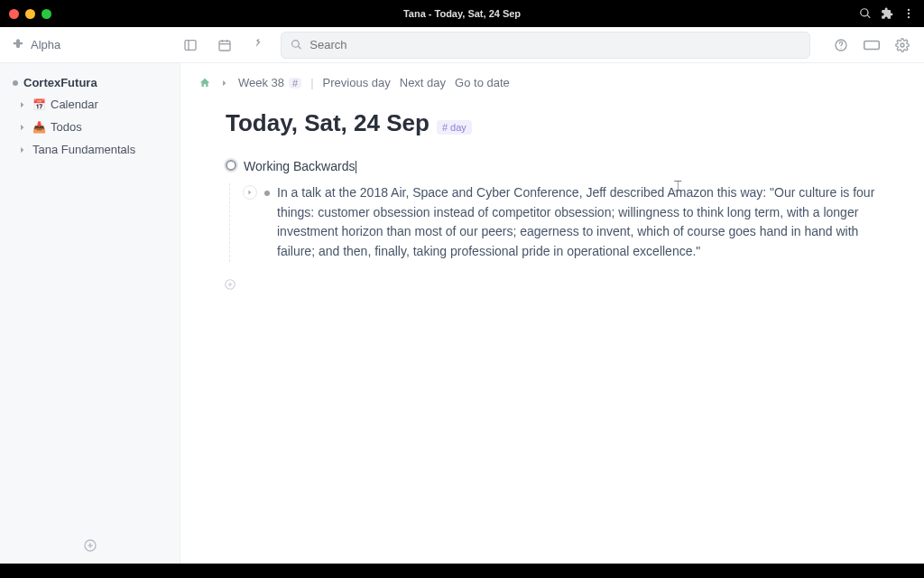 This screenshot has width=924, height=578. I want to click on extensions-icon, so click(887, 14).